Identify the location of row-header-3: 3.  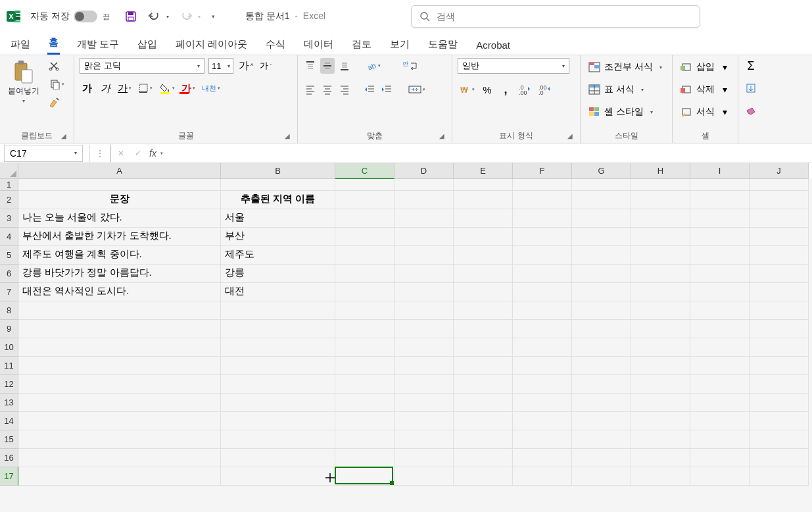
(9, 218).